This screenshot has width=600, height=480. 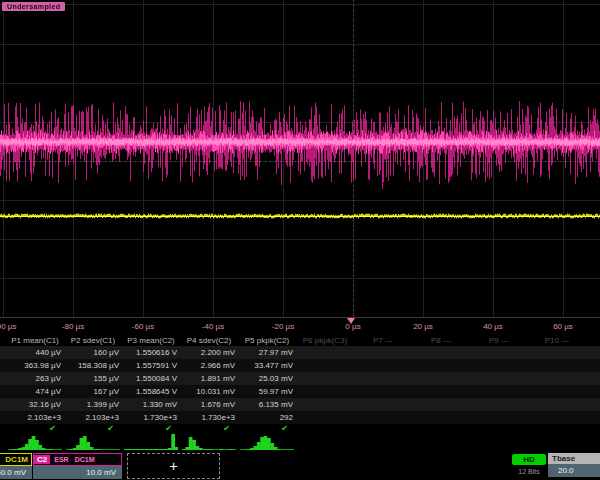 I want to click on measure-column-P1: P1 mean(C1)440 µV363.98 µV263 µV474 µV32…, so click(x=35, y=384).